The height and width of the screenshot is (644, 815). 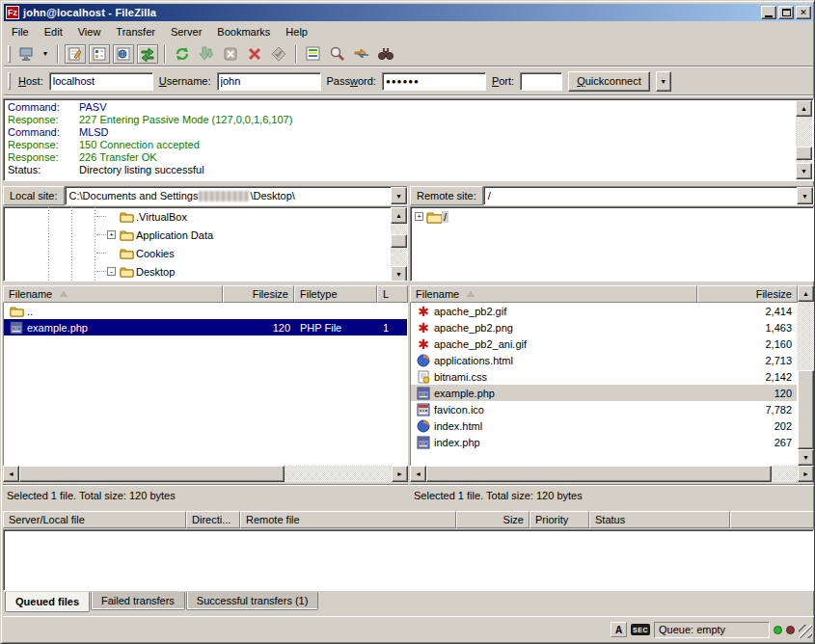 What do you see at coordinates (610, 81) in the screenshot?
I see `quickconnect-button: Quickconnect` at bounding box center [610, 81].